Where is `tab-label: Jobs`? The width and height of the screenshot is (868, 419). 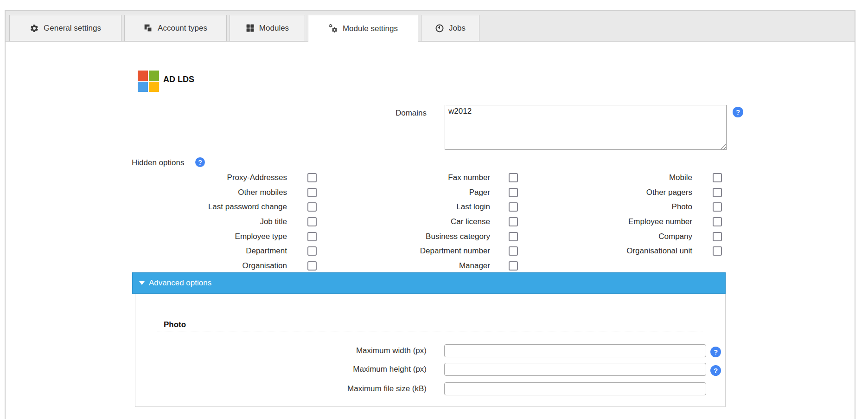
tab-label: Jobs is located at coordinates (457, 28).